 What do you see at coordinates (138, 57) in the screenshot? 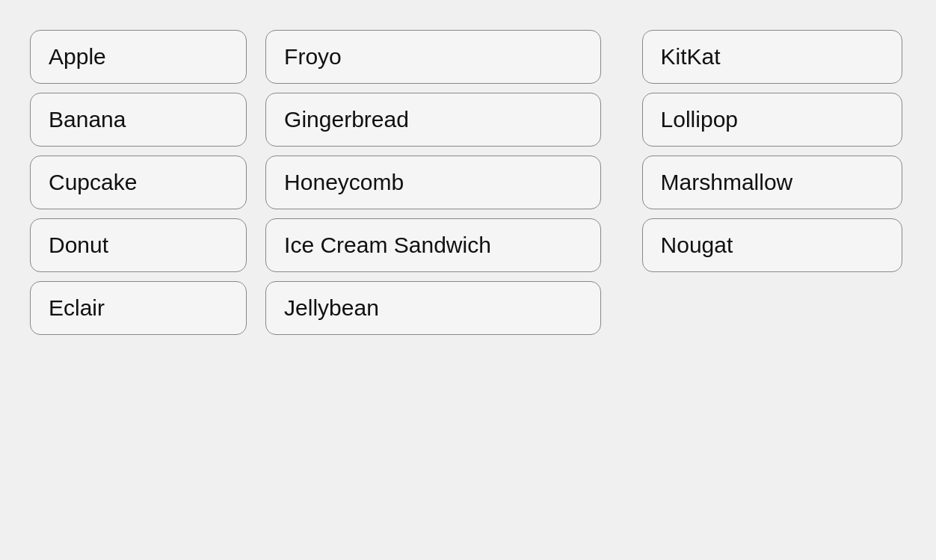
I see `chip-apple: Apple` at bounding box center [138, 57].